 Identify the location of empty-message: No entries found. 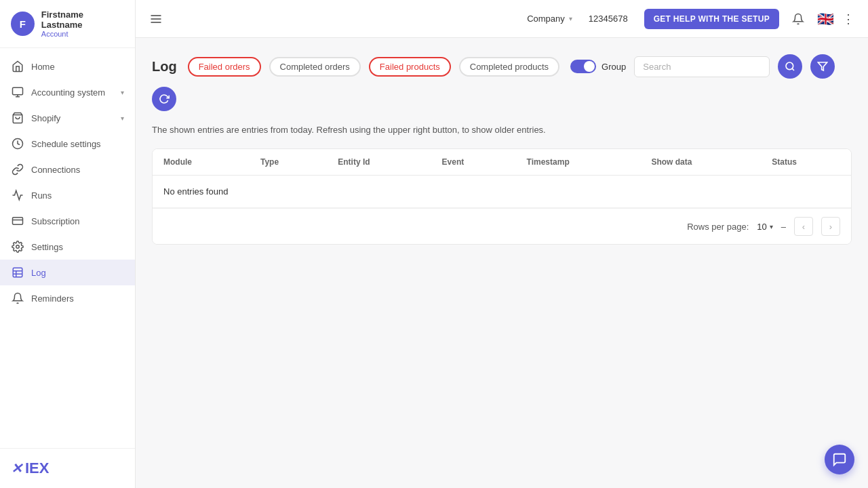
(502, 192).